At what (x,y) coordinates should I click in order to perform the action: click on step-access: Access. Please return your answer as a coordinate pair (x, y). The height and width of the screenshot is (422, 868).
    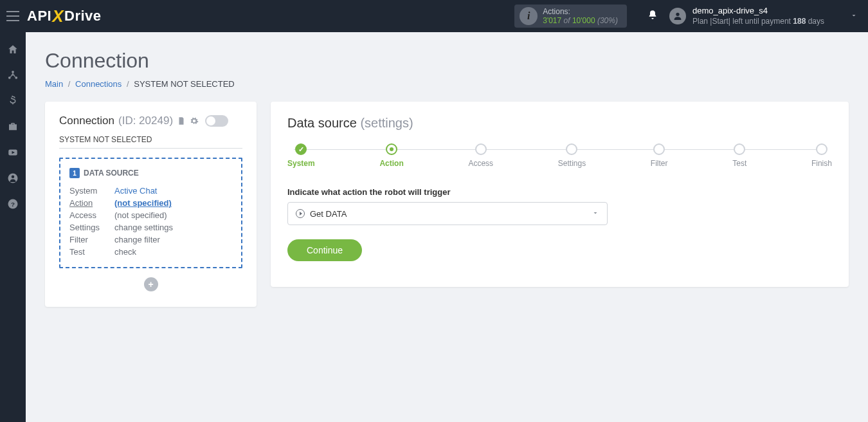
    Looking at the image, I should click on (481, 156).